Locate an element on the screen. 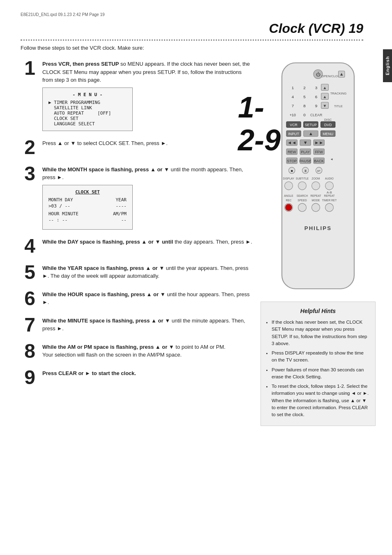 This screenshot has width=392, height=555. step-6: 6 While the HOUR space is flashing, pres… is located at coordinates (136, 299).